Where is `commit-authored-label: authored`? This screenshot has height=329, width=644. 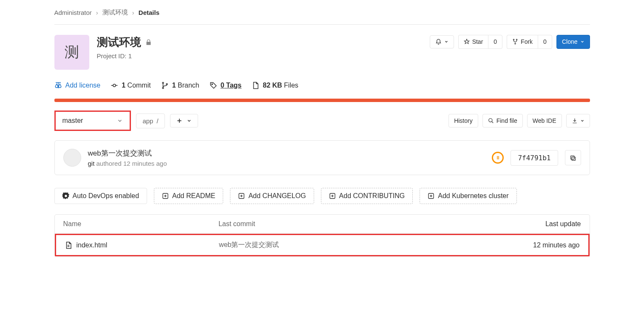
commit-authored-label: authored is located at coordinates (109, 163).